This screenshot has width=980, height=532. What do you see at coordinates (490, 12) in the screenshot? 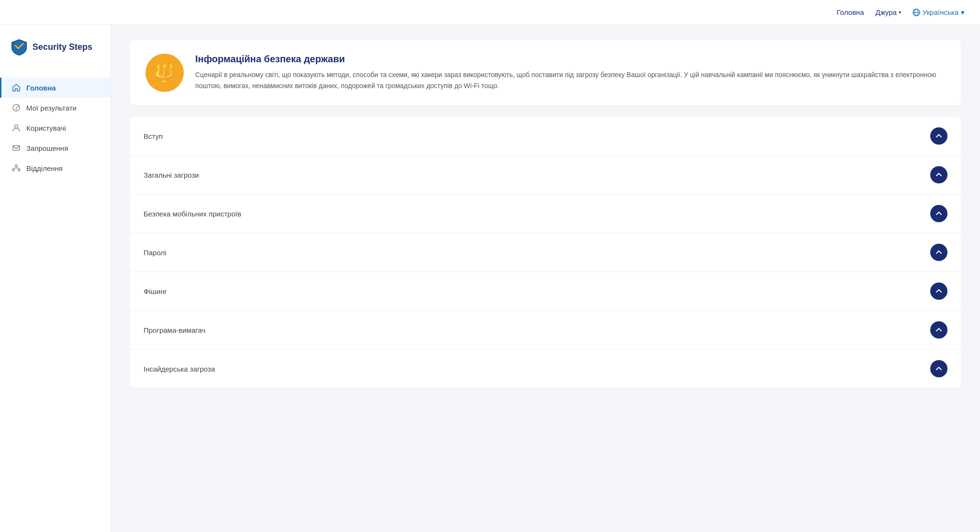
I see `topbar: Головна Джура ▾ Українська ▾` at bounding box center [490, 12].